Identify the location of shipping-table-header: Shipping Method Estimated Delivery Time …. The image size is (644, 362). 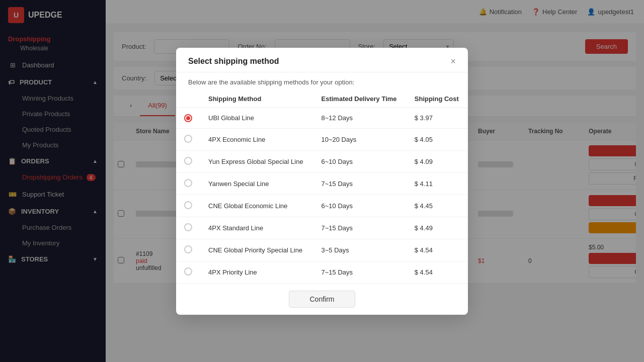
(322, 99).